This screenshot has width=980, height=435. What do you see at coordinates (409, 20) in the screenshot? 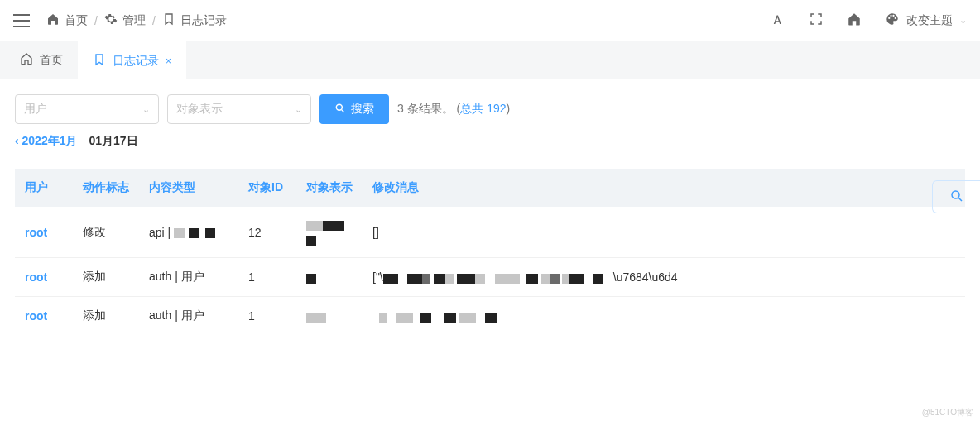
I see `breadcrumb: 首页 / 管理 / 日志记录` at bounding box center [409, 20].